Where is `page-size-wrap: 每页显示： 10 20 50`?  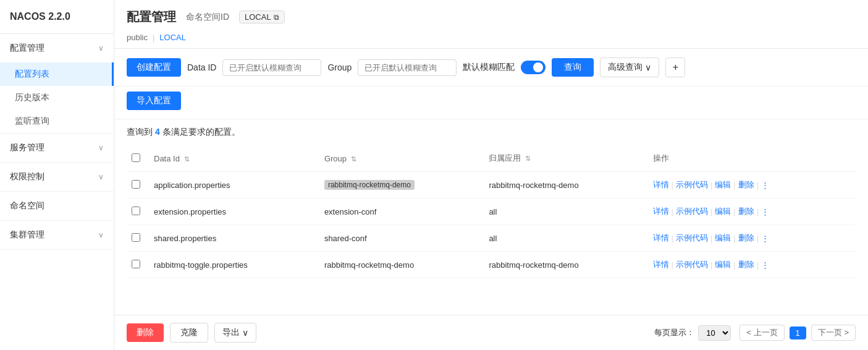 page-size-wrap: 每页显示： 10 20 50 is located at coordinates (694, 333).